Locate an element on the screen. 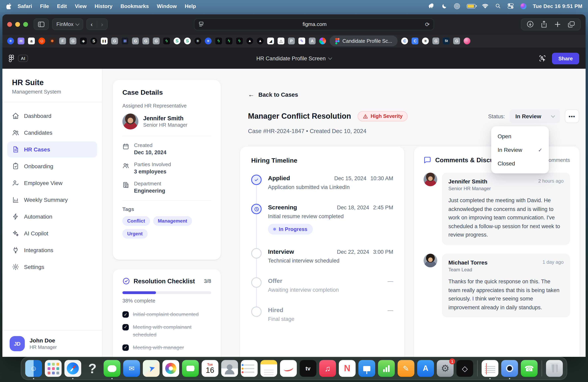  battery-icon is located at coordinates (471, 6).